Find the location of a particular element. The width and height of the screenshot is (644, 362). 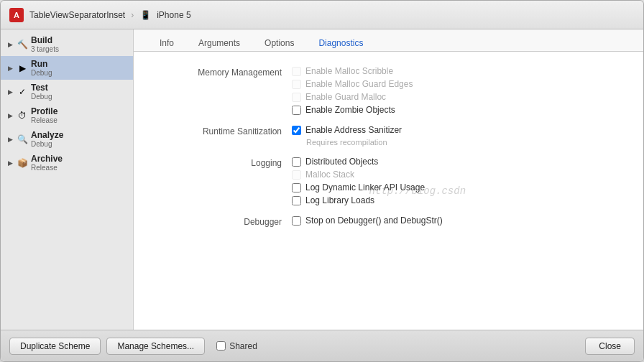

archive-sublabel: Release is located at coordinates (47, 168).